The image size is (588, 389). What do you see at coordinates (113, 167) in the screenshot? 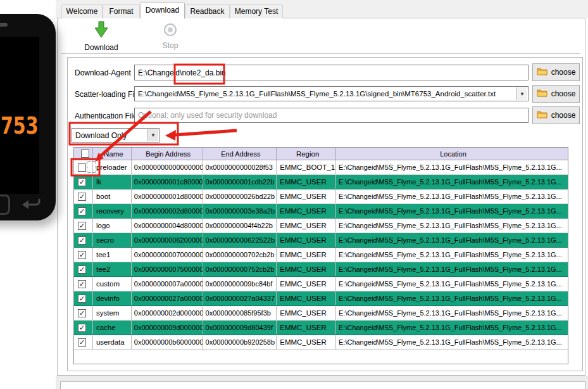
I see `cell-name: preloader` at bounding box center [113, 167].